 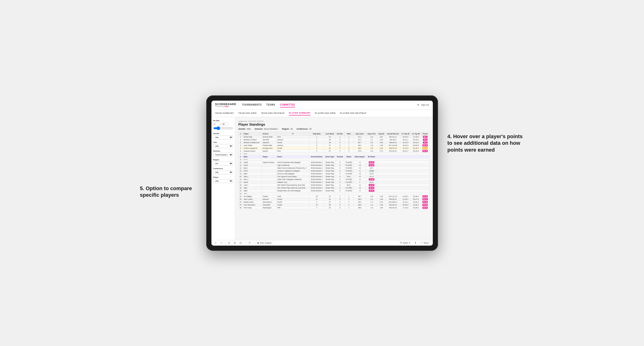 I want to click on settings-icon: ⚙, so click(x=418, y=105).